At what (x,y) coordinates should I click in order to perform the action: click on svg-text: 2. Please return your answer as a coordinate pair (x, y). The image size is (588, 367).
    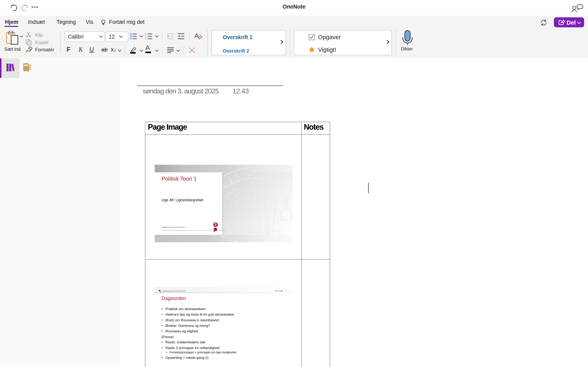
    Looking at the image, I should click on (146, 36).